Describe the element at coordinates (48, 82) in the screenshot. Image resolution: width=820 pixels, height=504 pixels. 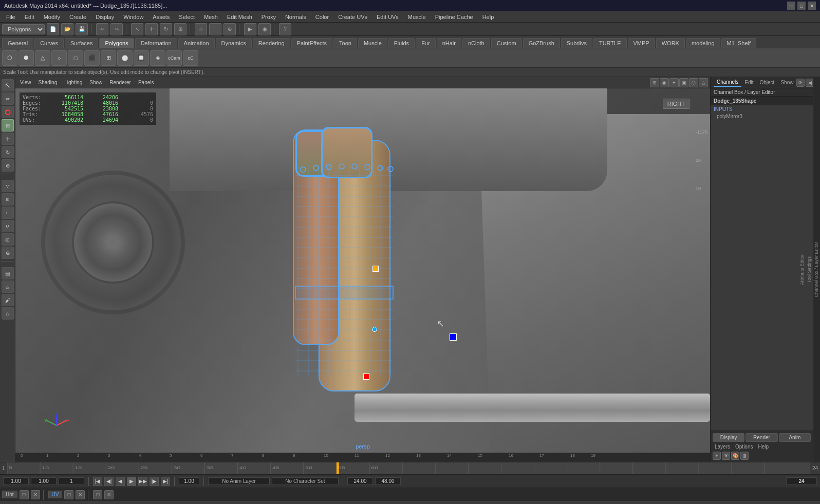
I see `viewport-shading-menu: Shading` at that location.